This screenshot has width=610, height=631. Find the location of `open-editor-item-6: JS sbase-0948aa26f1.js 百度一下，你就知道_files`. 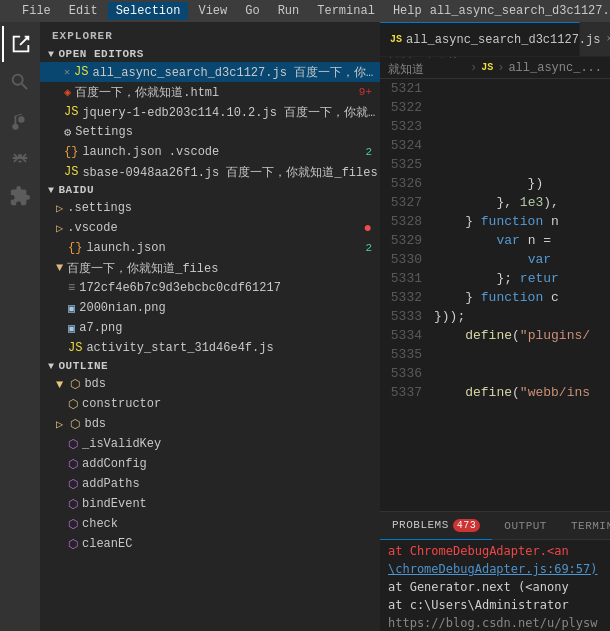

open-editor-item-6: JS sbase-0948aa26f1.js 百度一下，你就知道_files is located at coordinates (210, 172).